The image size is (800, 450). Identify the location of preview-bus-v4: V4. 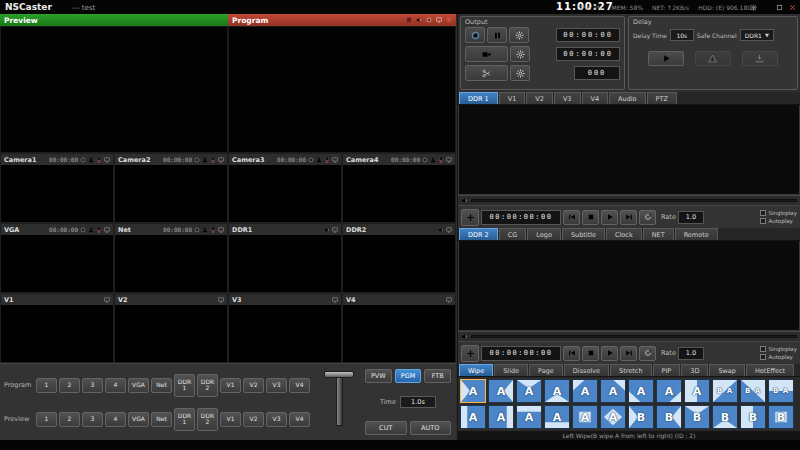
(300, 420).